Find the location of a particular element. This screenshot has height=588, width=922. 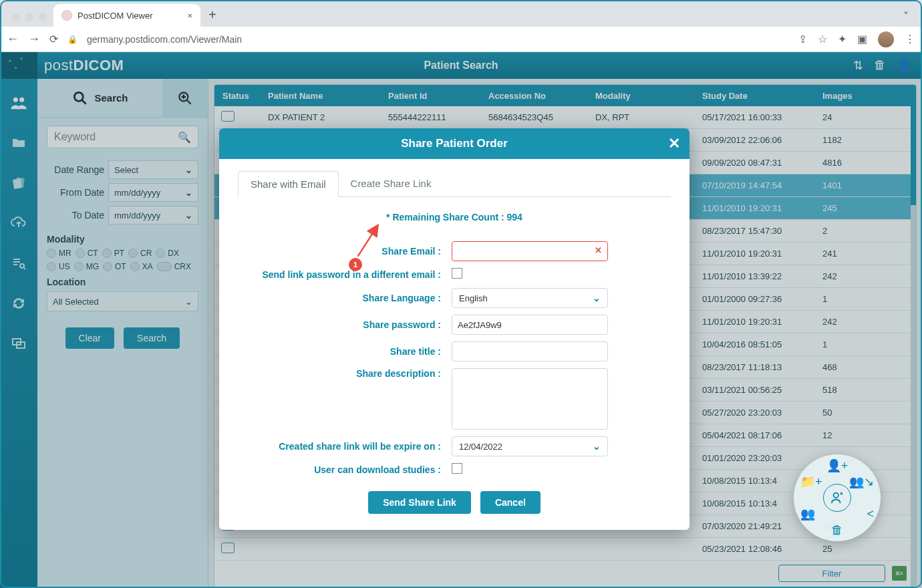

lock-icon: 🔒 is located at coordinates (72, 39).